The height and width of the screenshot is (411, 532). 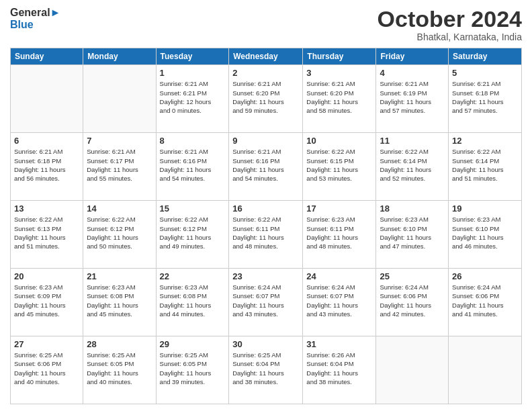 What do you see at coordinates (339, 208) in the screenshot?
I see `day-number: 17` at bounding box center [339, 208].